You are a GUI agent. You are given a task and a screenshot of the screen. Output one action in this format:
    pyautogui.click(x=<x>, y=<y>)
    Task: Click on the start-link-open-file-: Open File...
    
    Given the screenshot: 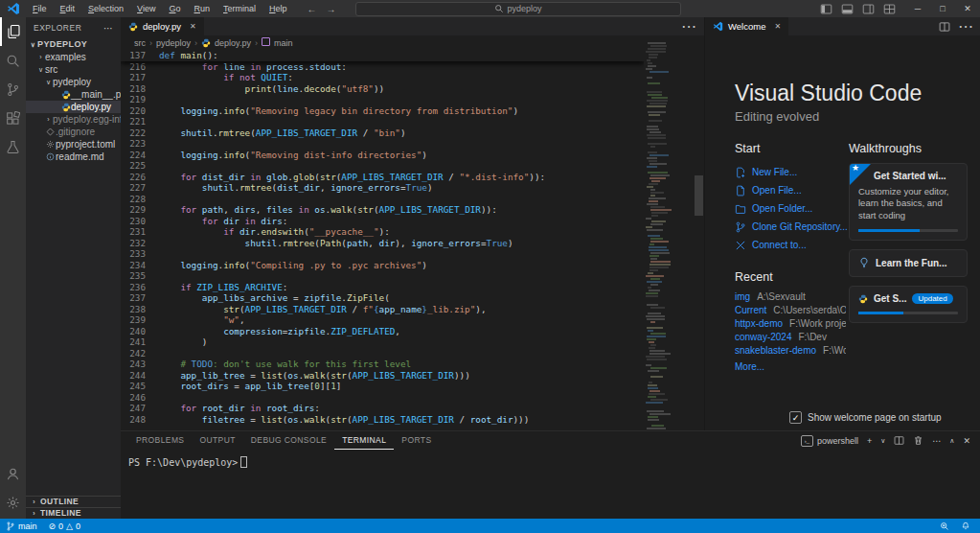 What is the action you would take?
    pyautogui.click(x=790, y=190)
    